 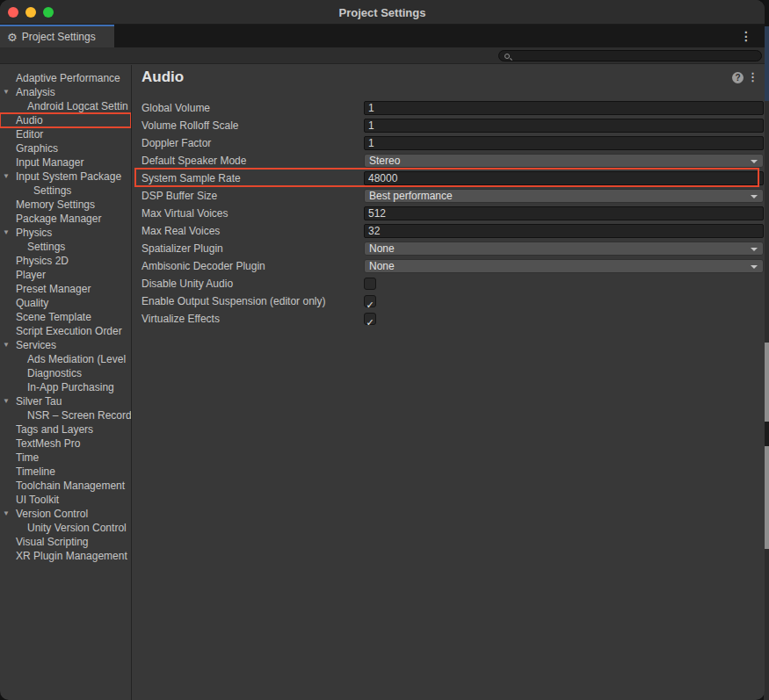 I want to click on sidebar-item-audio: Audio, so click(x=65, y=120).